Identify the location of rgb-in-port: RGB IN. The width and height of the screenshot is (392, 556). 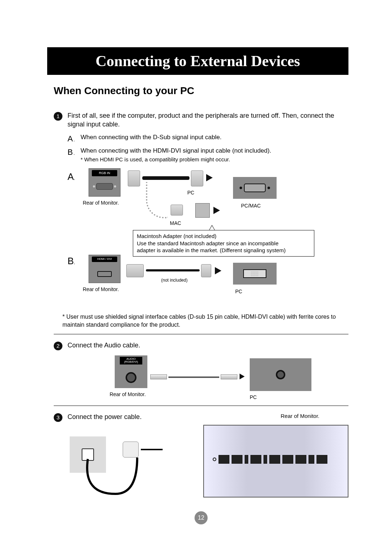
(105, 182).